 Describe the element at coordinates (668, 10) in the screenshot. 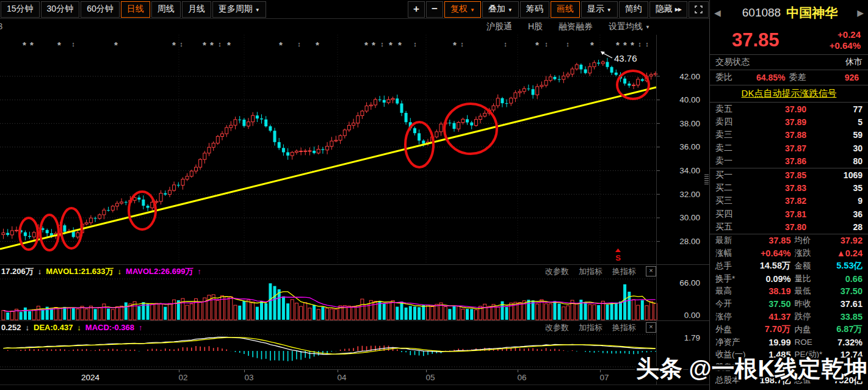

I see `tool-hide: 隐藏▶▶` at that location.